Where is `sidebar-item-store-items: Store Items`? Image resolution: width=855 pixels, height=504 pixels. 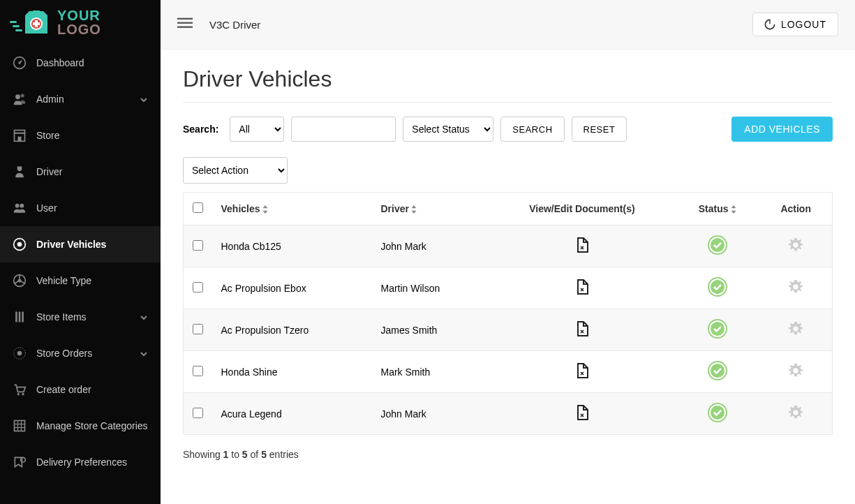 sidebar-item-store-items: Store Items is located at coordinates (80, 317).